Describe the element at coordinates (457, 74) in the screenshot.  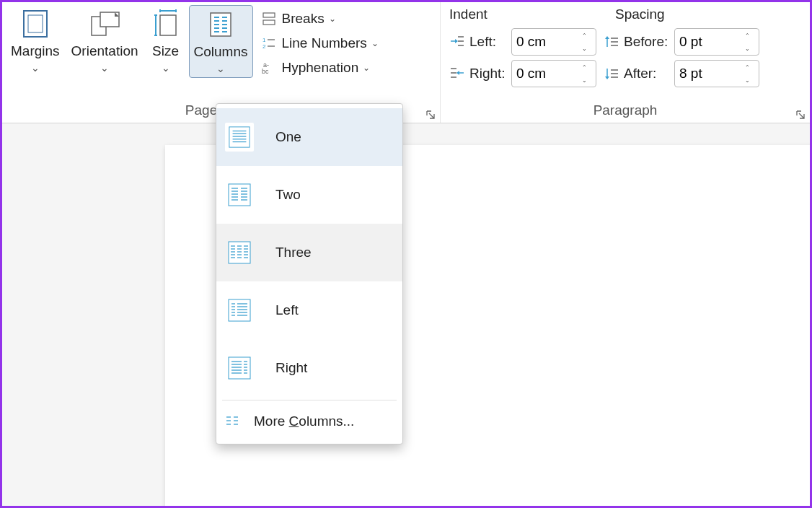
I see `indent-right-icon` at that location.